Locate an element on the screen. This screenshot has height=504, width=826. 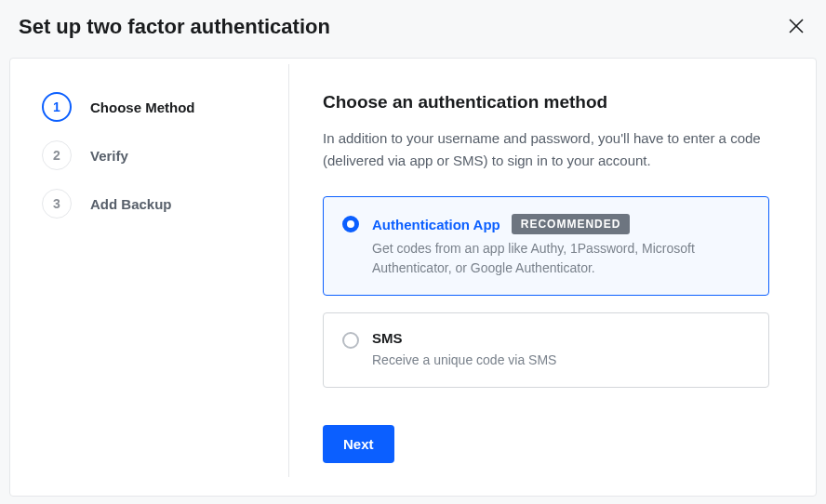
step-label: Choose Method is located at coordinates (143, 108).